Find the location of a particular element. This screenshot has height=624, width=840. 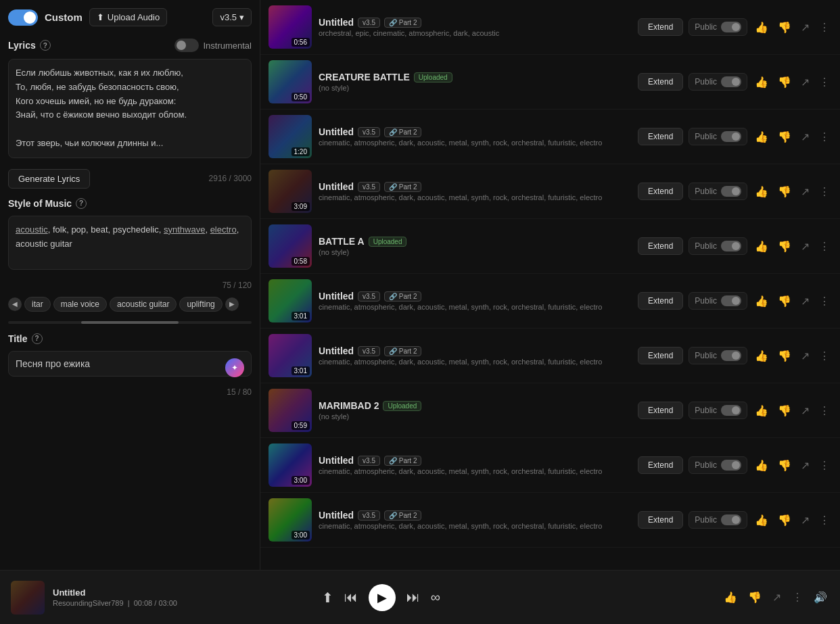

next-button: ⏭ is located at coordinates (413, 598).